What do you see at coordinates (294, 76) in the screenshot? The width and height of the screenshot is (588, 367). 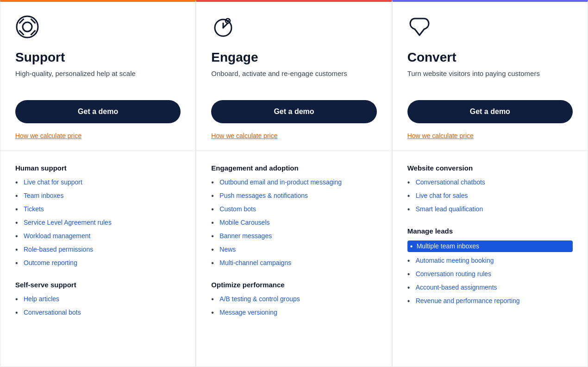 I see `card-header-engage: EngageOnboard, activate and re-engage cu…` at bounding box center [294, 76].